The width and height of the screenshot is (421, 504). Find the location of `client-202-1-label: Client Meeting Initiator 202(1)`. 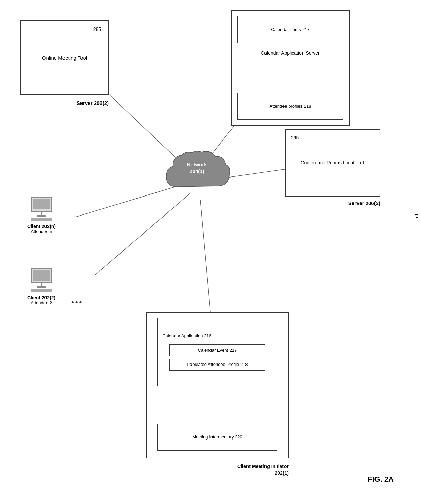

client-202-1-label: Client Meeting Initiator 202(1) is located at coordinates (217, 470).